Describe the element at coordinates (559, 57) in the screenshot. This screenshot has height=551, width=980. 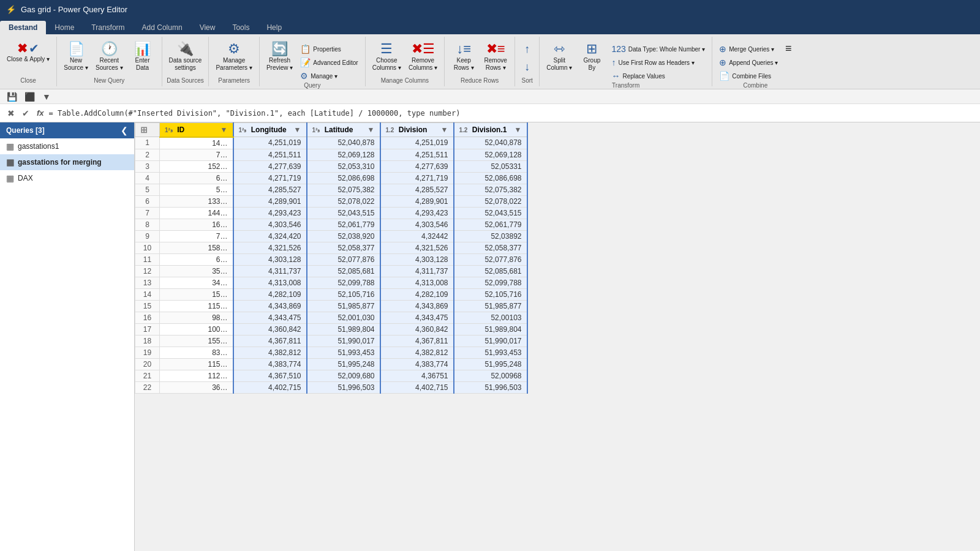
I see `split-column-button: ⇿ SplitColumn ▾` at that location.